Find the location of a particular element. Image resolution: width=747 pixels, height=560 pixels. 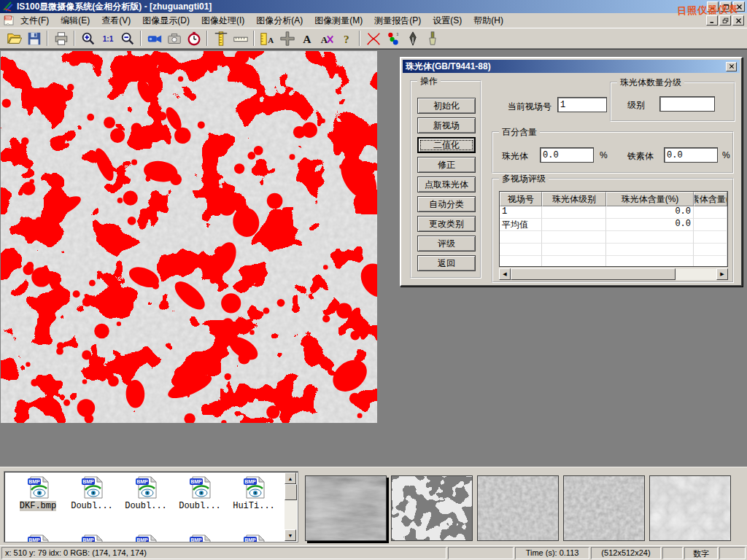

file-name: HuiTi... is located at coordinates (254, 506).